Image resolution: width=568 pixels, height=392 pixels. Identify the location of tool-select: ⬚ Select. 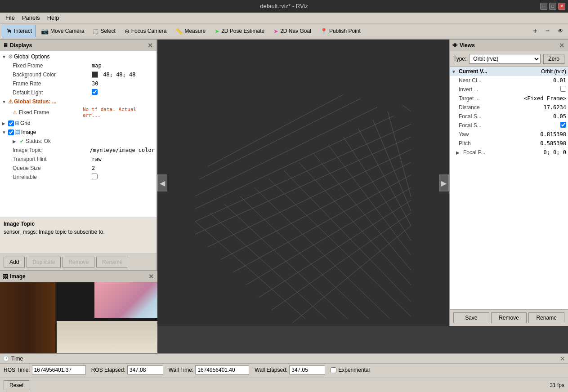
(104, 31).